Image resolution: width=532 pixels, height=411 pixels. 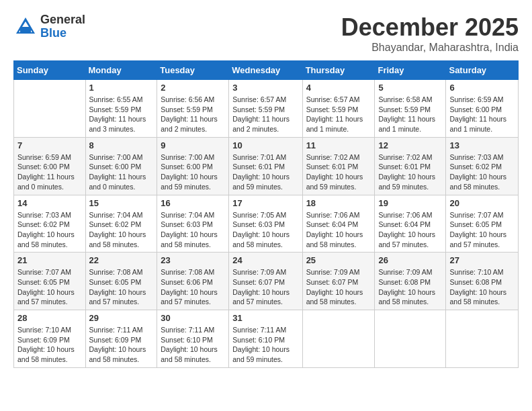 I want to click on day-info: Sunrise: 6:58 AMSunset: 5:59 PMDaylight:…, so click(x=410, y=114).